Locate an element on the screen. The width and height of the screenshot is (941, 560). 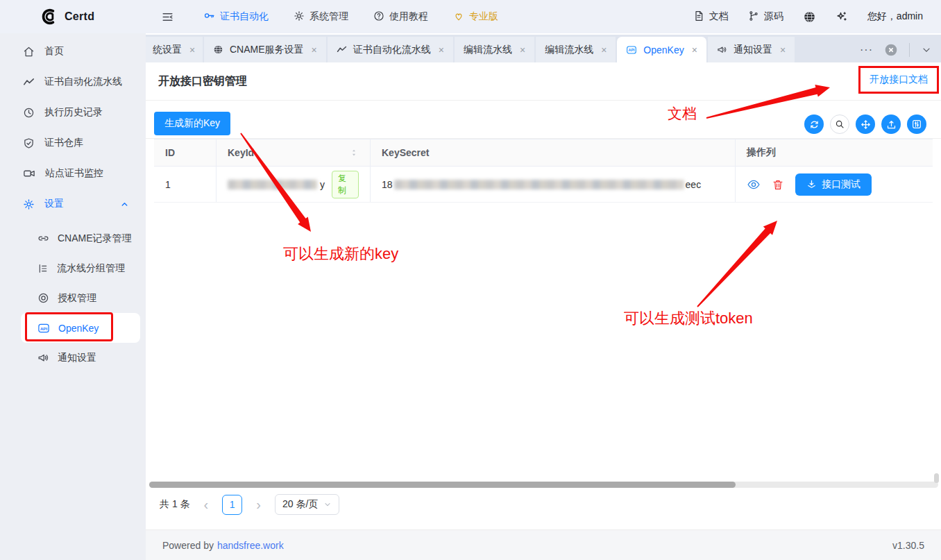
tab-cname-service: CNAME服务设置 × is located at coordinates (265, 50).